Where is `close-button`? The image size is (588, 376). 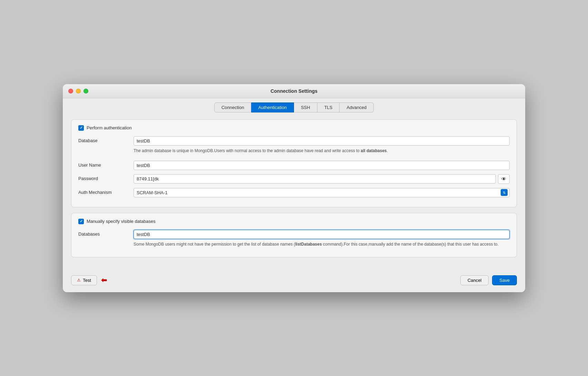
close-button is located at coordinates (71, 91).